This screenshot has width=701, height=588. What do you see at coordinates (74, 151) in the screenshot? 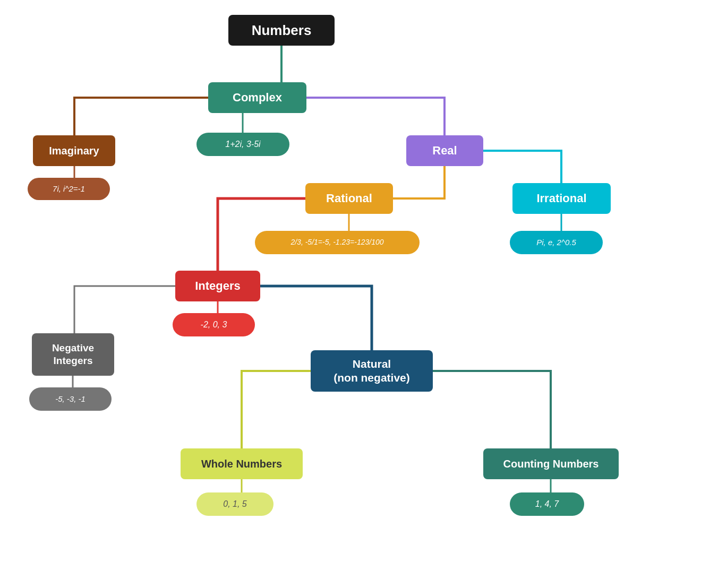
I see `node-imaginary: Imaginary` at bounding box center [74, 151].